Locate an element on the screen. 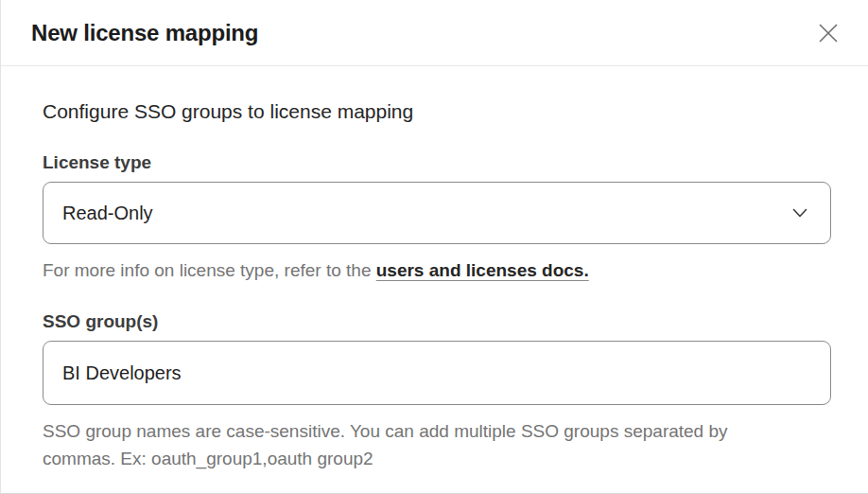 The image size is (868, 494). license-type-label: License type is located at coordinates (437, 163).